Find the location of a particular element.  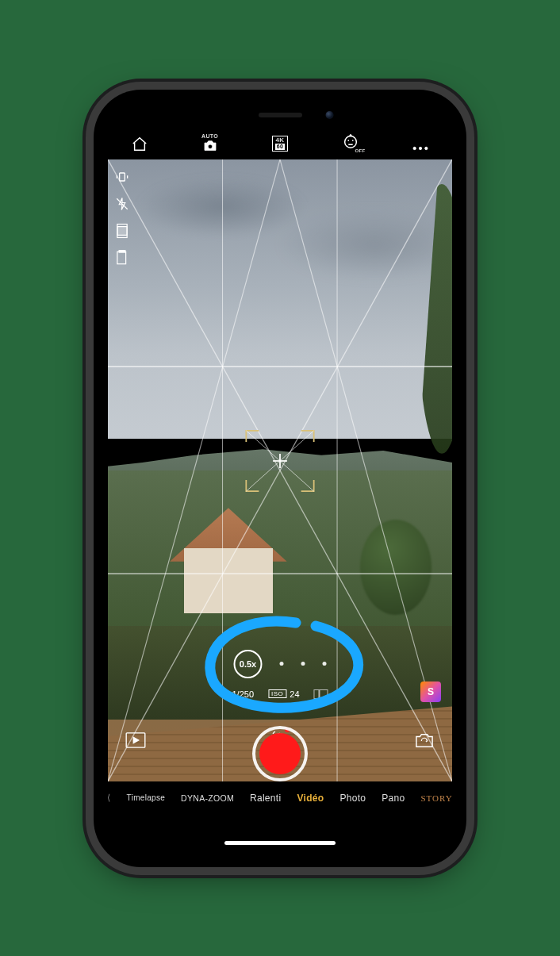

mode-pano: Pano is located at coordinates (393, 798).